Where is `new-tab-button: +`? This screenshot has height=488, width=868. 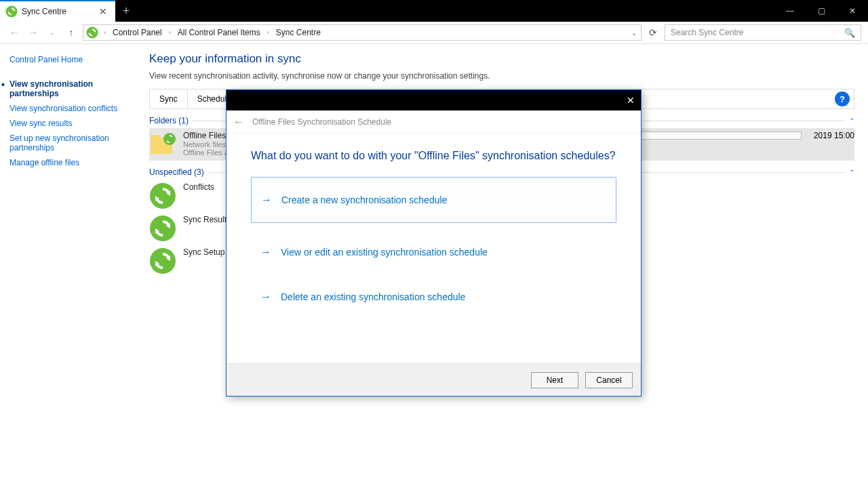 new-tab-button: + is located at coordinates (126, 11).